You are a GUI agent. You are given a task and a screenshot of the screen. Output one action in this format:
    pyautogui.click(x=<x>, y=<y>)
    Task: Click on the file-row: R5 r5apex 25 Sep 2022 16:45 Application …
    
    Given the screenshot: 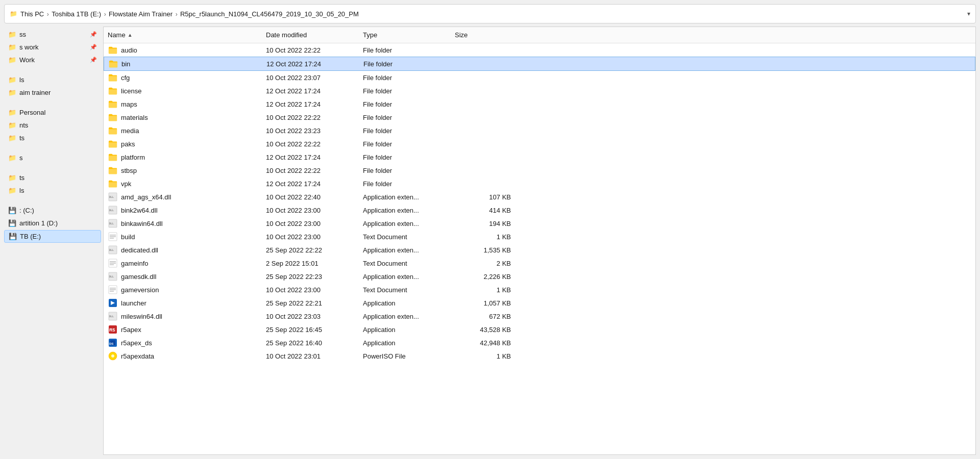 What is the action you would take?
    pyautogui.click(x=540, y=329)
    